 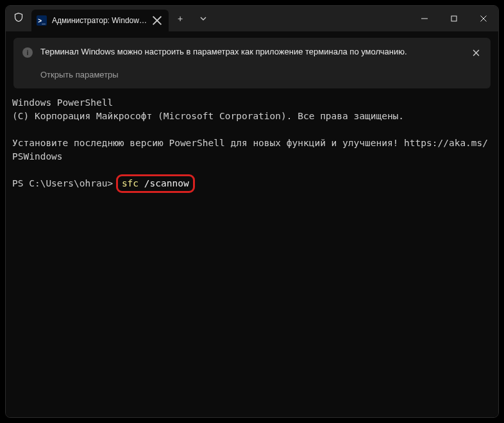 What do you see at coordinates (80, 74) in the screenshot?
I see `open-settings-link: Открыть параметры` at bounding box center [80, 74].